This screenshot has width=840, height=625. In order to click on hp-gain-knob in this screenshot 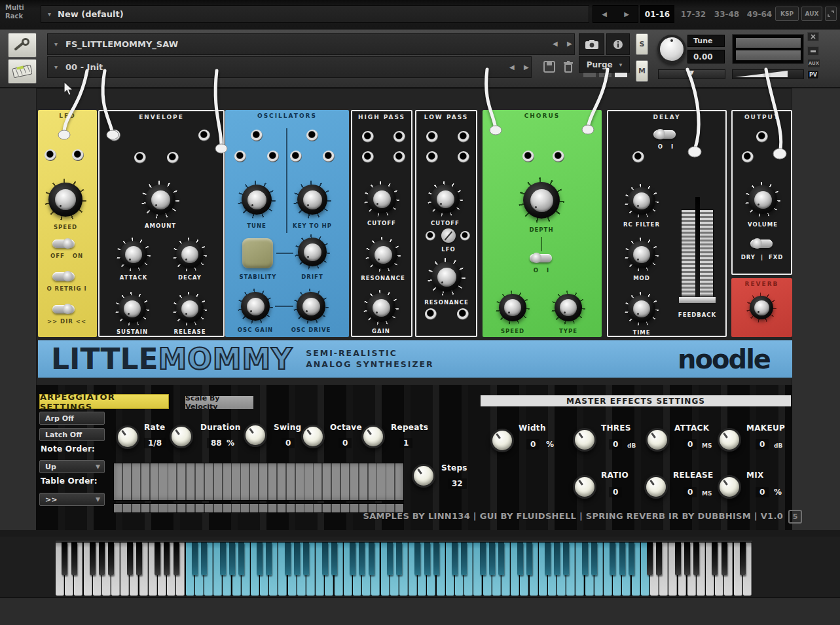, I will do `click(381, 308)`.